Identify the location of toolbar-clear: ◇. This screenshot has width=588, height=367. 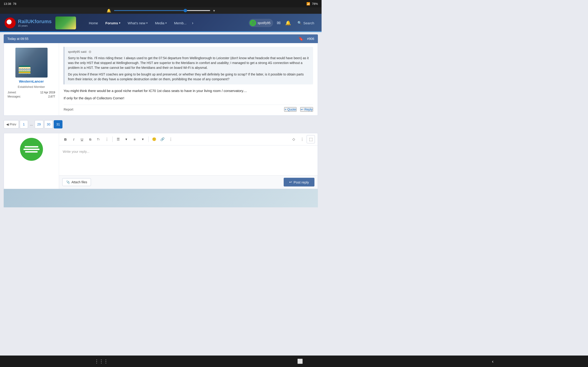
(294, 139).